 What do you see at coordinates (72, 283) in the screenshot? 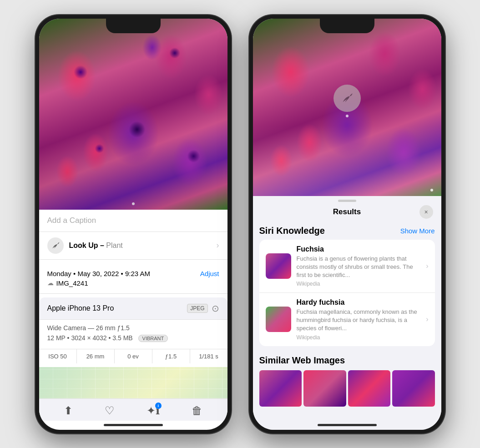
I see `filename-text: IMG_4241` at bounding box center [72, 283].